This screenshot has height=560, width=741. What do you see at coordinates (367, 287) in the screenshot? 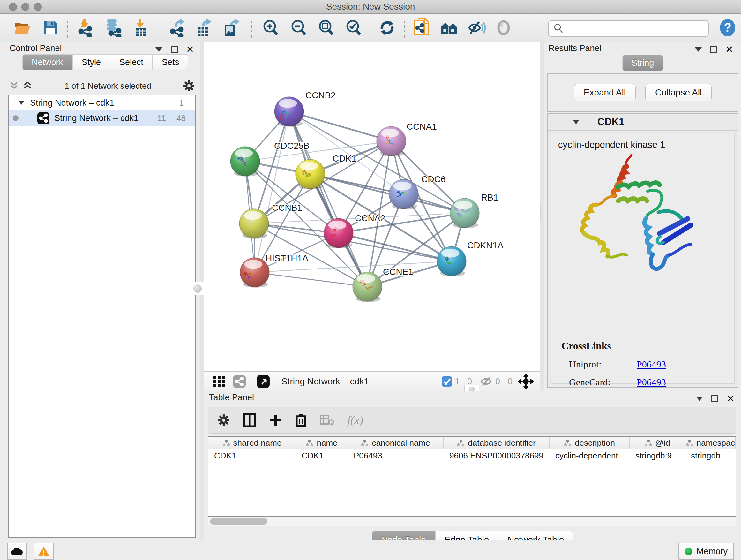
I see `network-node-CCNE1` at bounding box center [367, 287].